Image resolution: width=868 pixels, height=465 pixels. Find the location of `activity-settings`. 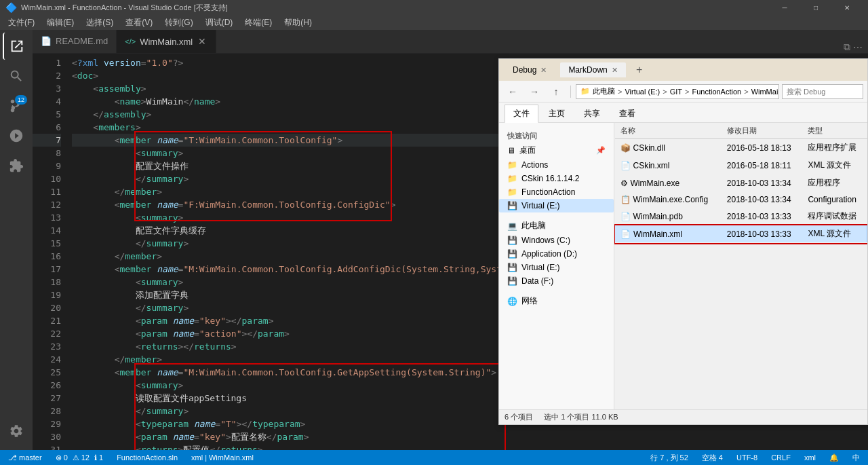

activity-settings is located at coordinates (16, 431).